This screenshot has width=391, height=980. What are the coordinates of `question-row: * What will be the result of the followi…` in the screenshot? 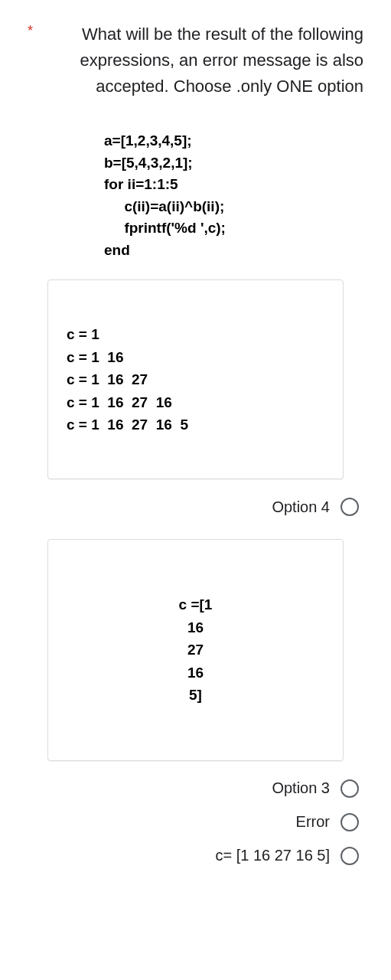 It's located at (196, 60).